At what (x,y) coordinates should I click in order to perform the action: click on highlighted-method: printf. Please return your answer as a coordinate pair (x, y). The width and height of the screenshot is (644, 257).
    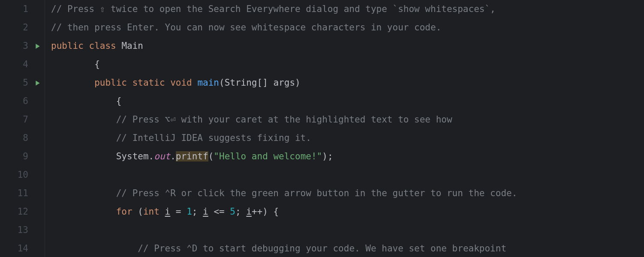
    Looking at the image, I should click on (192, 156).